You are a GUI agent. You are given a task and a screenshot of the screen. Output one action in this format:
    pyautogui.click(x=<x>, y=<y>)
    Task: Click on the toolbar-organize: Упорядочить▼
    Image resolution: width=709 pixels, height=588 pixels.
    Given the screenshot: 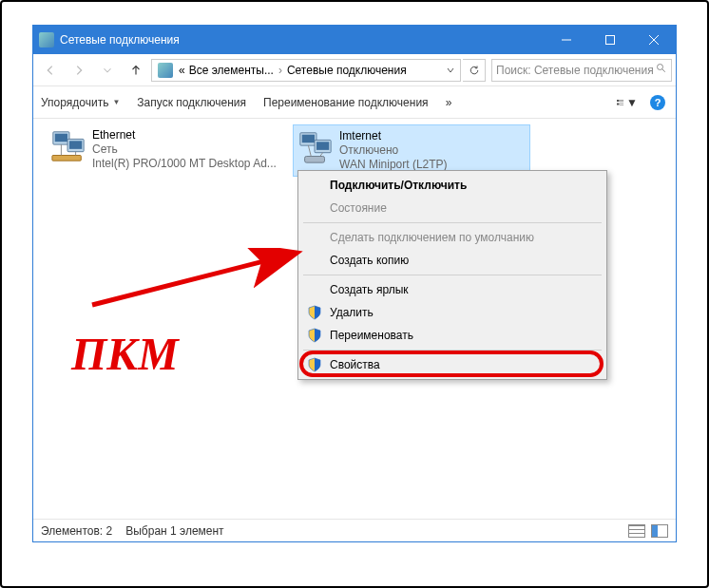 What is the action you would take?
    pyautogui.click(x=80, y=103)
    